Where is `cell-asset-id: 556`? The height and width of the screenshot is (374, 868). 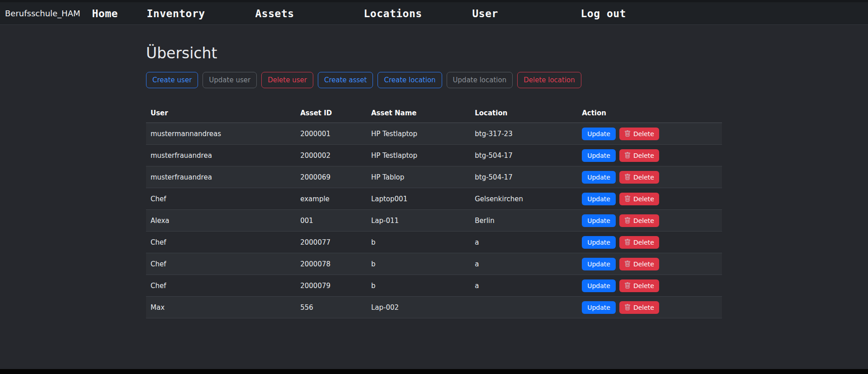 cell-asset-id: 556 is located at coordinates (331, 308).